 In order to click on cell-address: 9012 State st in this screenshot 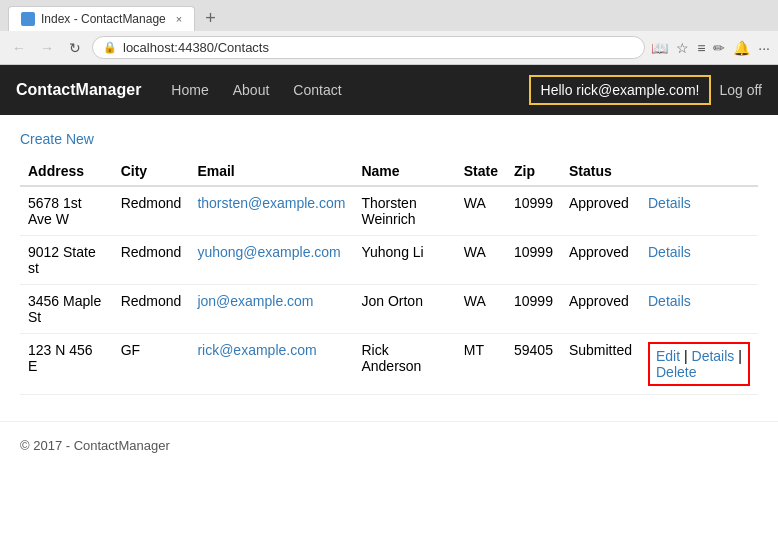, I will do `click(66, 260)`.